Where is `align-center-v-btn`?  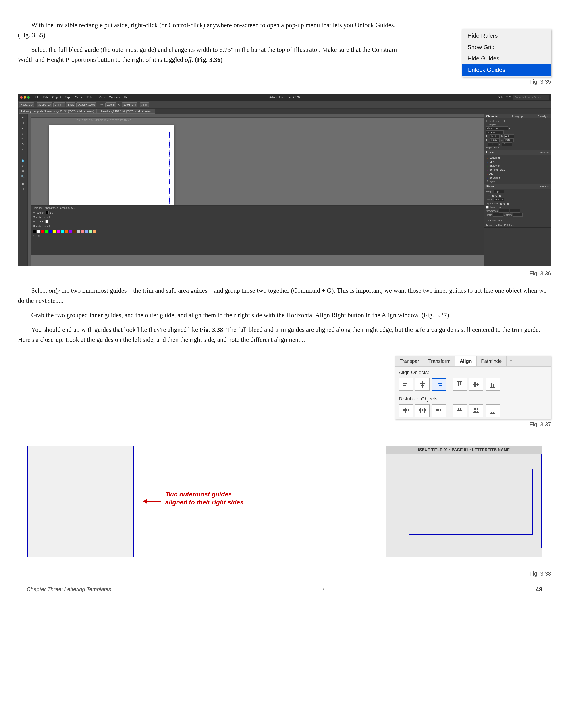 align-center-v-btn is located at coordinates (476, 385).